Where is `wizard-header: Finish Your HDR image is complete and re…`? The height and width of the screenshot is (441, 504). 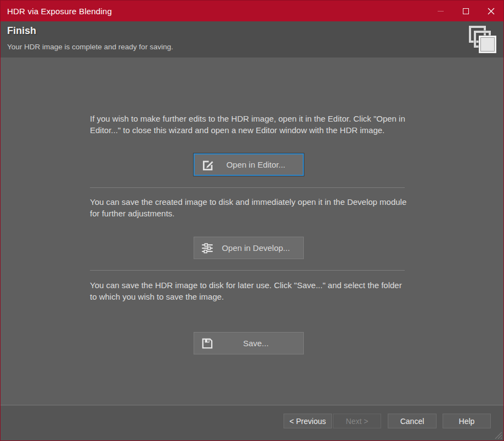 wizard-header: Finish Your HDR image is complete and re… is located at coordinates (252, 39).